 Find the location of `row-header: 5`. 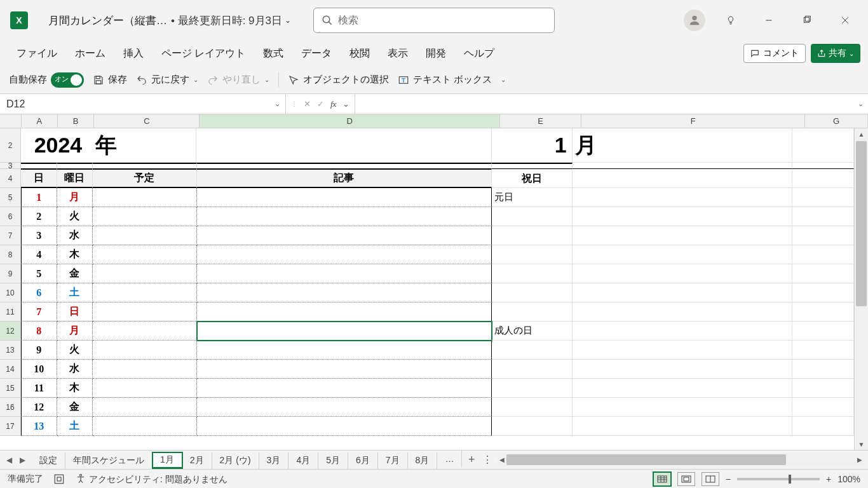

row-header: 5 is located at coordinates (10, 198).